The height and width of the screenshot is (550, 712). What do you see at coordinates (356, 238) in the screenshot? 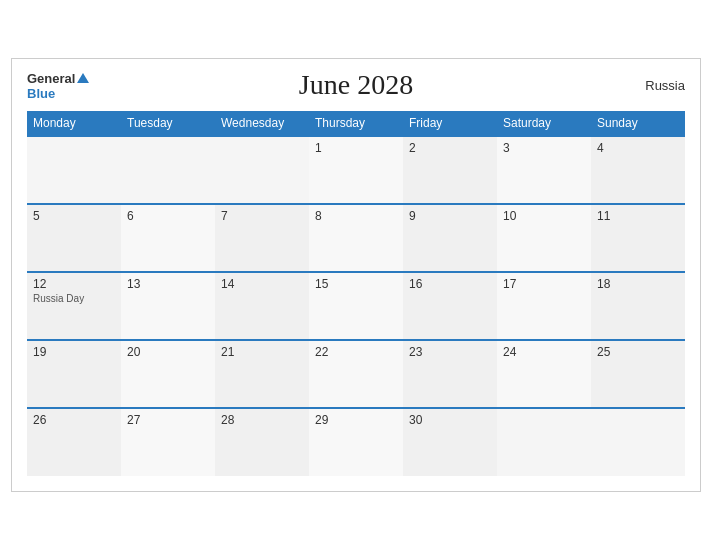
I see `week-row-2: 567891011` at bounding box center [356, 238].